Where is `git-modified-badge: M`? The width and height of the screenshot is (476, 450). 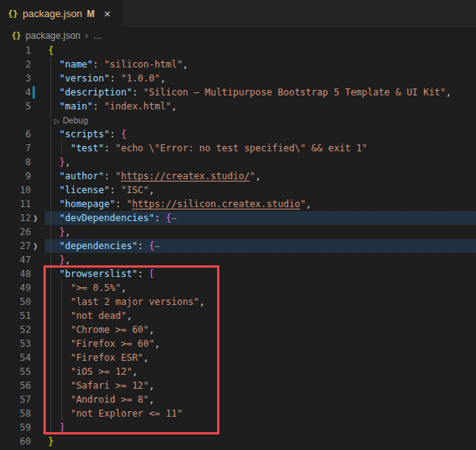 git-modified-badge: M is located at coordinates (91, 14).